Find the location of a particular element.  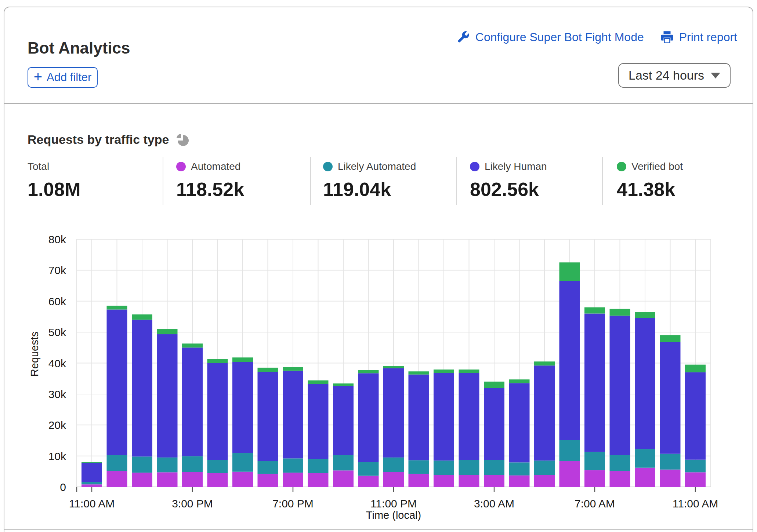

print-report-link: Print report is located at coordinates (699, 37).